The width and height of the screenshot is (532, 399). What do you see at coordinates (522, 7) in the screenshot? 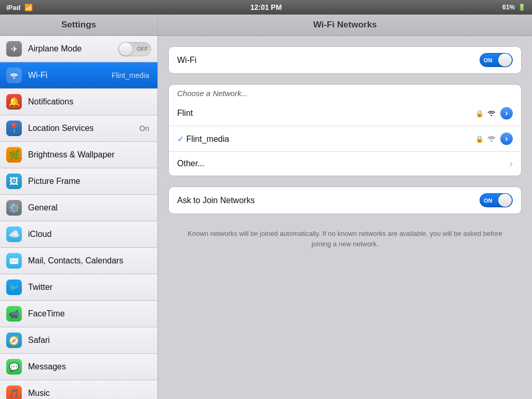
I see `battery-icon: 🔋` at bounding box center [522, 7].